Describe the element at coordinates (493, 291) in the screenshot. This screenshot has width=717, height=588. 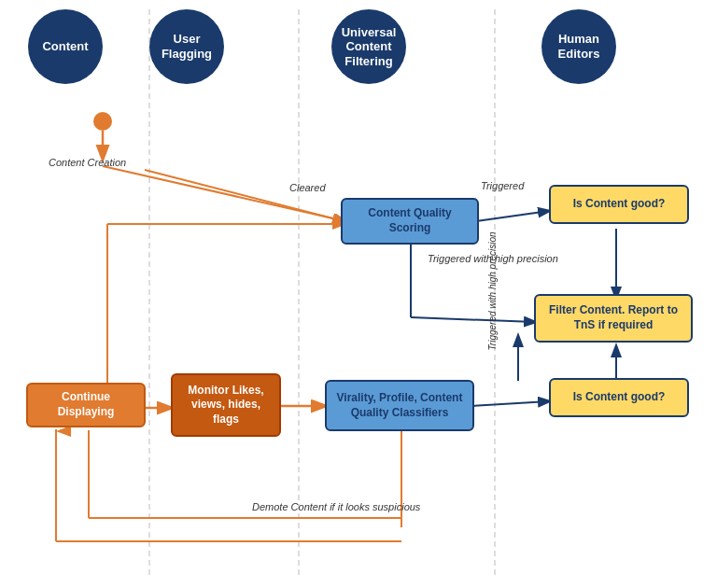
I see `triggered-high-precision-side-label: Triggered with high precision` at that location.